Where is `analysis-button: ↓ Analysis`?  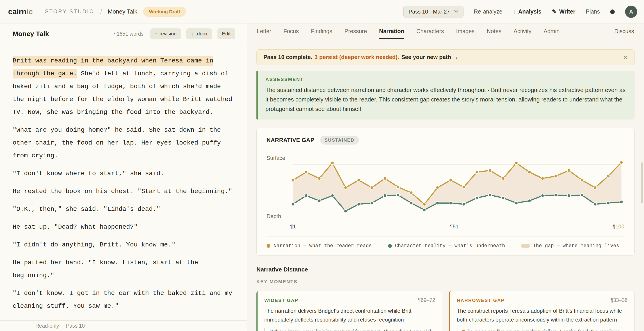
analysis-button: ↓ Analysis is located at coordinates (527, 12).